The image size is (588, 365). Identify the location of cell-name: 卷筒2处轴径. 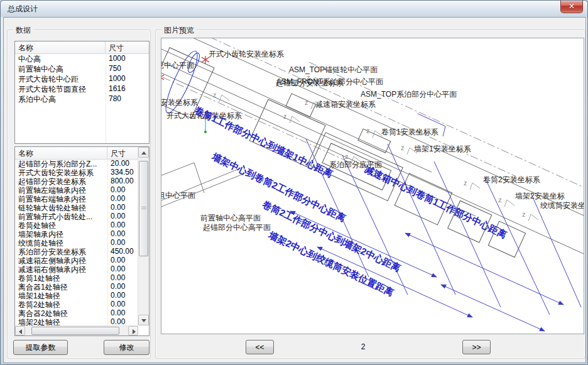
(62, 304).